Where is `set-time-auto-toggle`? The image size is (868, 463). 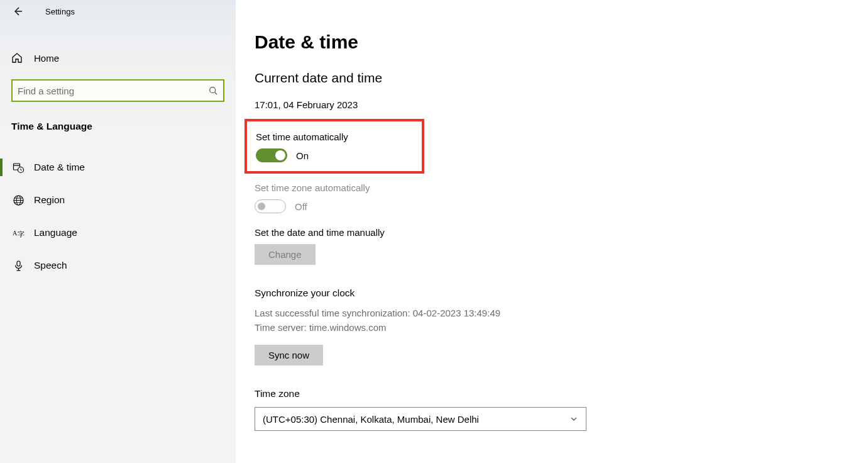
set-time-auto-toggle is located at coordinates (272, 155).